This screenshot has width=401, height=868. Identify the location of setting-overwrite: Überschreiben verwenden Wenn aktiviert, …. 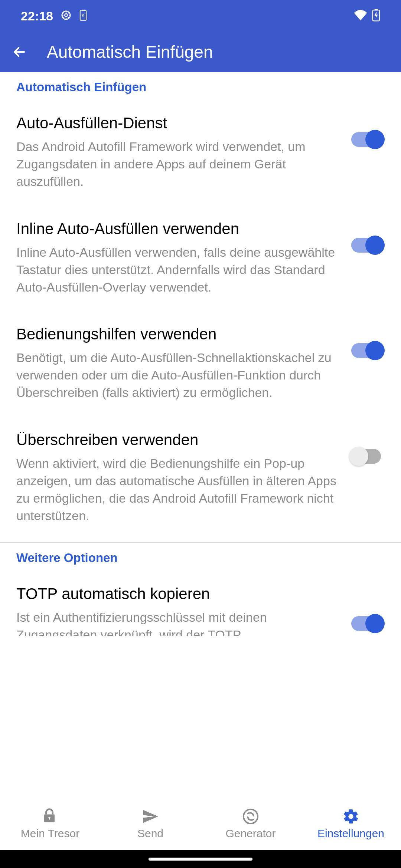
(200, 481).